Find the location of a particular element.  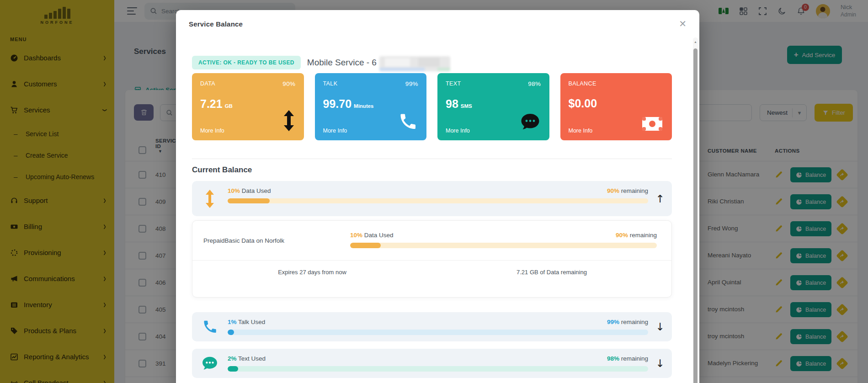

status-badge: ACTIVE: OK - READY TO BE USED is located at coordinates (246, 63).